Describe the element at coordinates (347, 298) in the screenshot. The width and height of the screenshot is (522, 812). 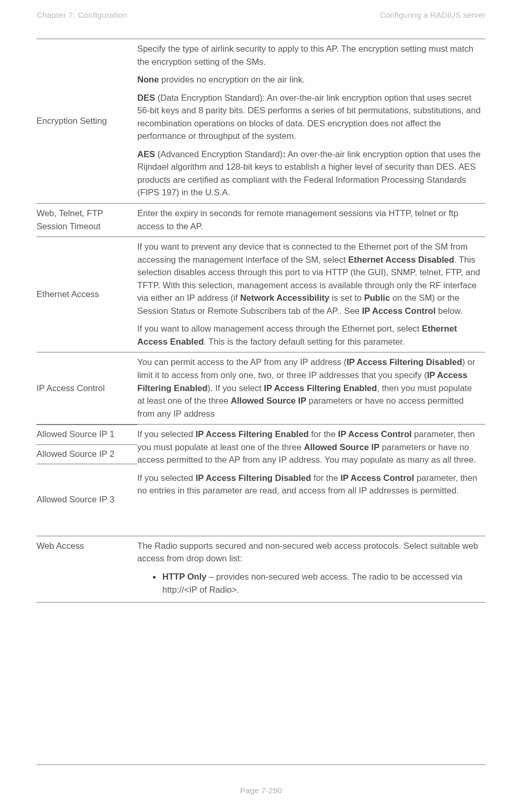
I see `text: is set to` at that location.